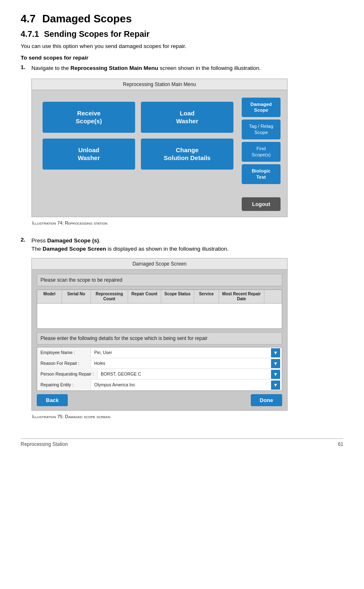  I want to click on main-button-grid: ReceiveScope(s) LoadWasher UnloadWasher …, so click(138, 136).